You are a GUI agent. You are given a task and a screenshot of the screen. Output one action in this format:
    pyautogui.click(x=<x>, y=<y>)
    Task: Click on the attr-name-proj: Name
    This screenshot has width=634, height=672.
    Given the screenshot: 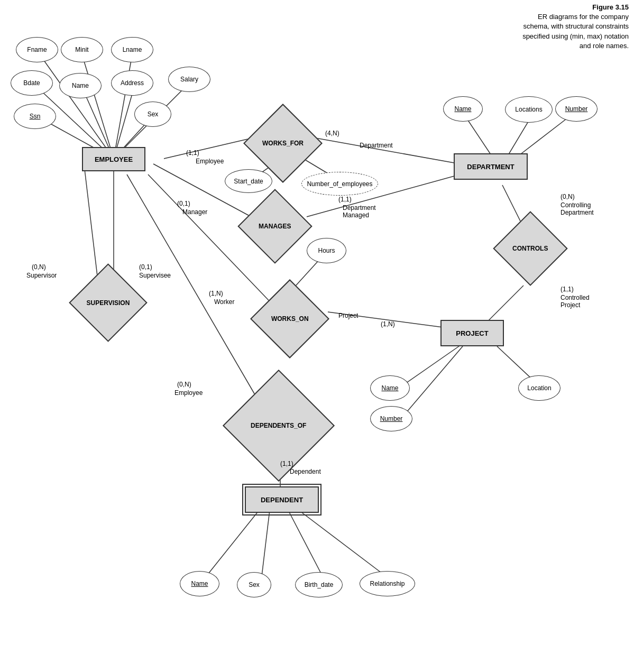 What is the action you would take?
    pyautogui.click(x=390, y=388)
    